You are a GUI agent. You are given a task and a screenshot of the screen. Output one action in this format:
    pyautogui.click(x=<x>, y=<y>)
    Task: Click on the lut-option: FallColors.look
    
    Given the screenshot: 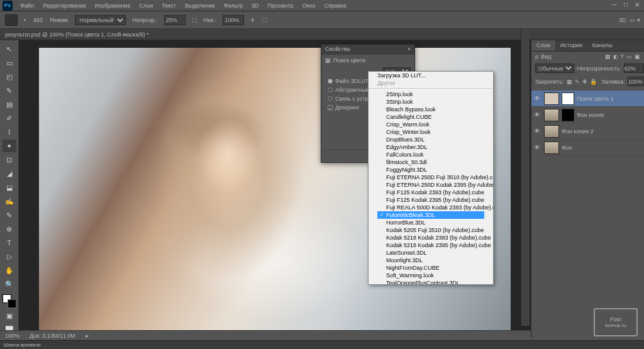 What is the action you would take?
    pyautogui.click(x=431, y=155)
    